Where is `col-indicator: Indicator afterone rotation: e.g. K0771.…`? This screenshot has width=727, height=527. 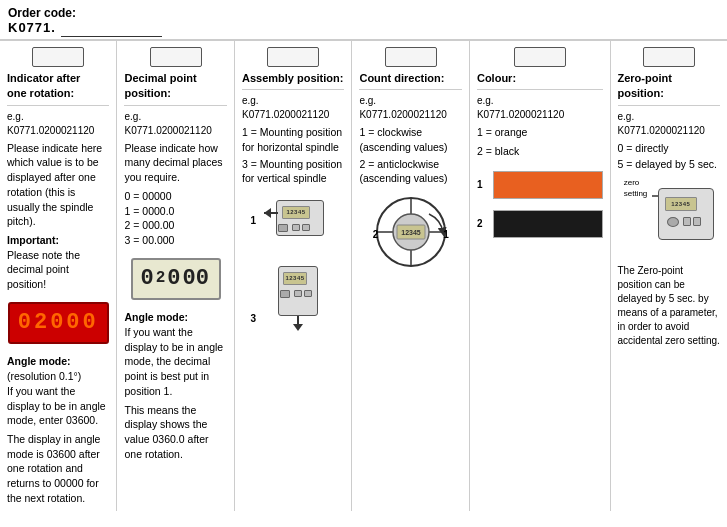
col-indicator: Indicator afterone rotation: e.g. K0771.… is located at coordinates (58, 276).